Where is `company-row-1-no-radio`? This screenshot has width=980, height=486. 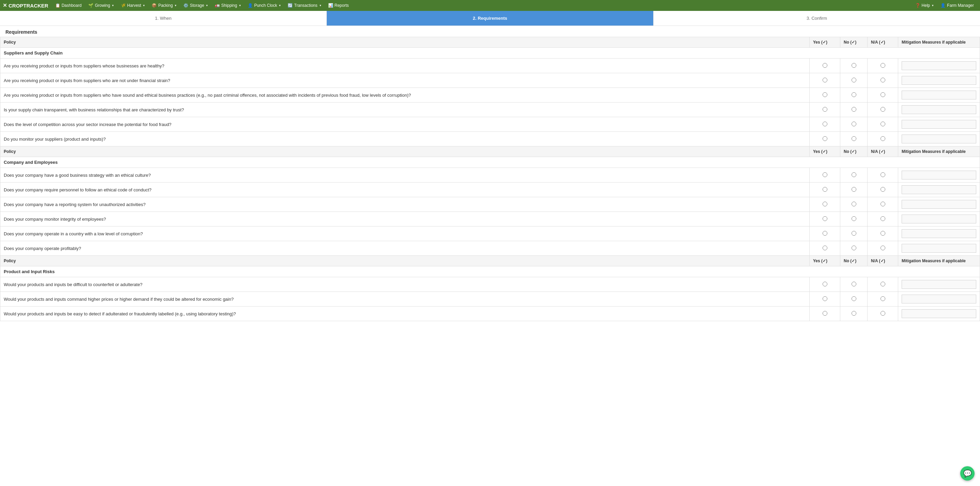
company-row-1-no-radio is located at coordinates (854, 189).